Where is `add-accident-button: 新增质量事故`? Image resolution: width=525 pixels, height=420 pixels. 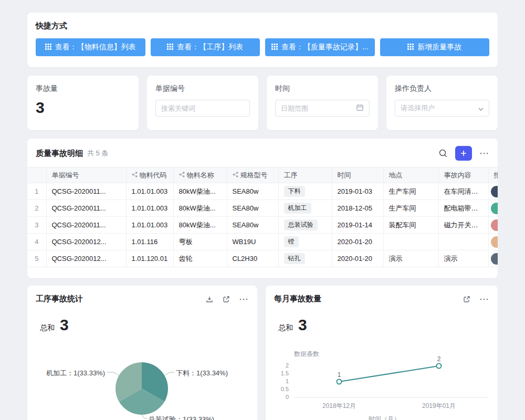
add-accident-button: 新增质量事故 is located at coordinates (435, 47).